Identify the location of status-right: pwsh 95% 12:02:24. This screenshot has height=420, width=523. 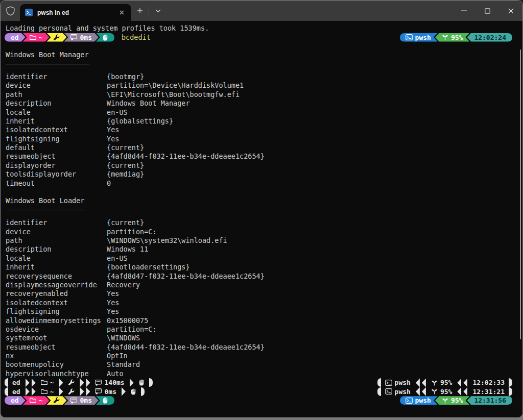
(456, 38).